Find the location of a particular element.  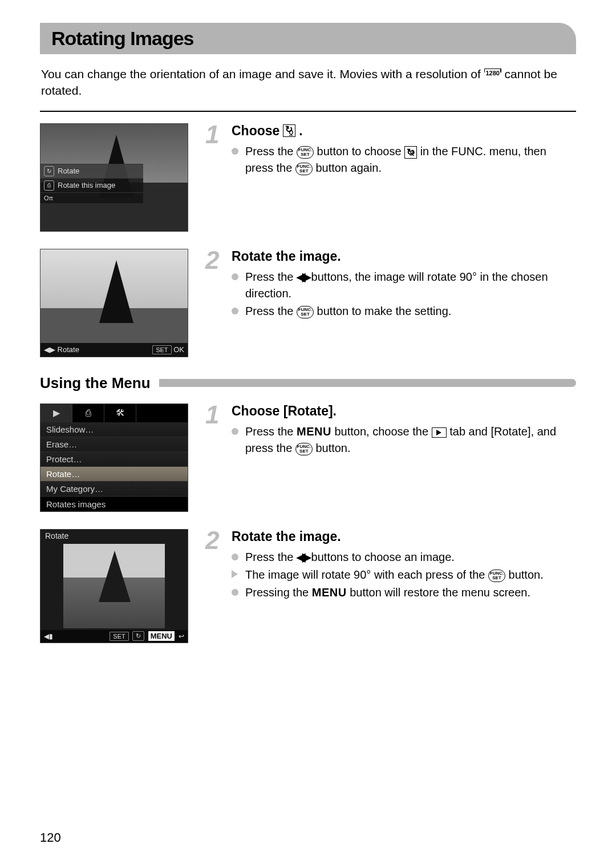

menu-status-text: Rotates images is located at coordinates (114, 504).